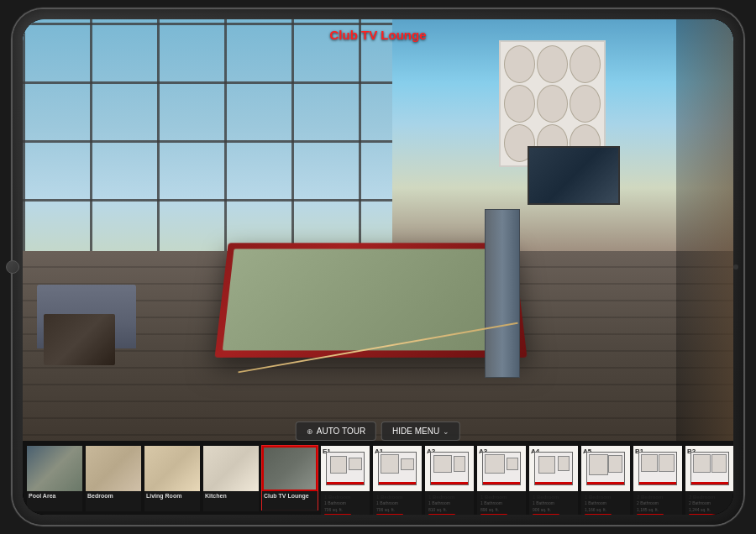  What do you see at coordinates (598, 514) in the screenshot?
I see `plan-a5-btn: VIEW UNIT` at bounding box center [598, 514].